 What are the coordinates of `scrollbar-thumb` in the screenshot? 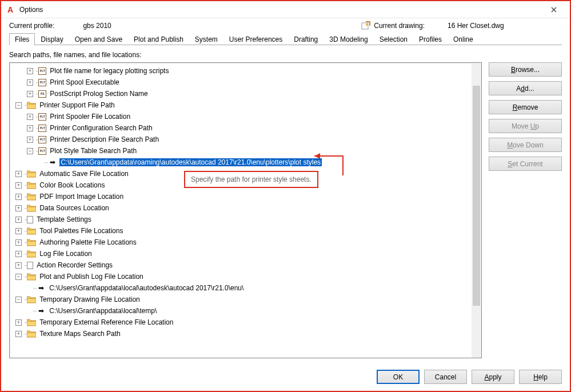 It's located at (477, 195).